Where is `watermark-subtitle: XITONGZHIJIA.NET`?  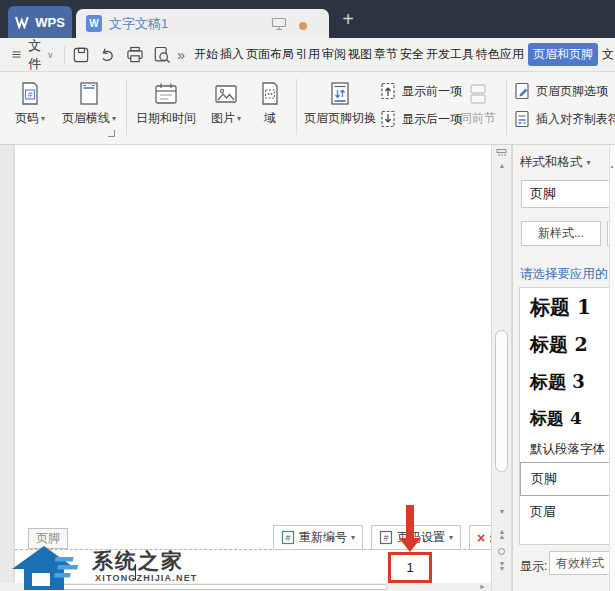 watermark-subtitle: XITONGZHIJIA.NET is located at coordinates (146, 578).